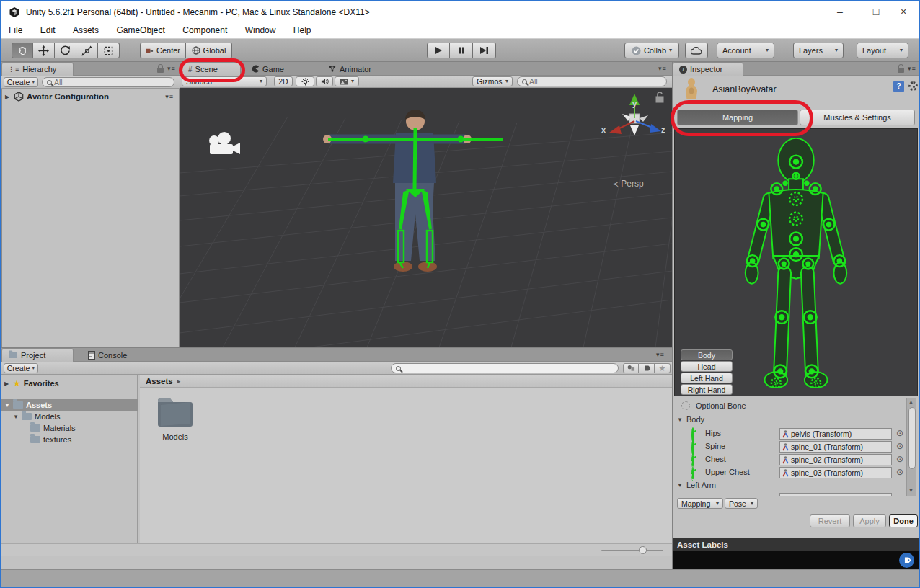 The width and height of the screenshot is (920, 588). What do you see at coordinates (163, 50) in the screenshot?
I see `pivot-toggle-button: Center` at bounding box center [163, 50].